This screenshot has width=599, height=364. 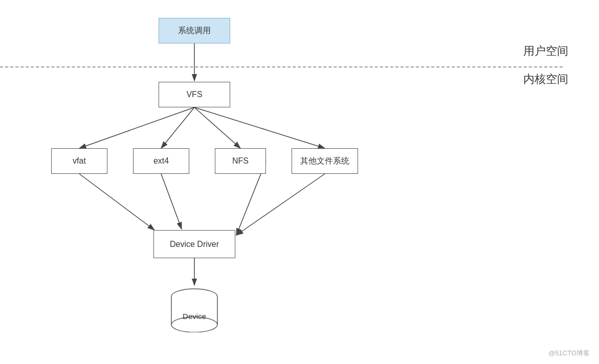 What do you see at coordinates (546, 79) in the screenshot?
I see `kernel-space-label: 内核空间` at bounding box center [546, 79].